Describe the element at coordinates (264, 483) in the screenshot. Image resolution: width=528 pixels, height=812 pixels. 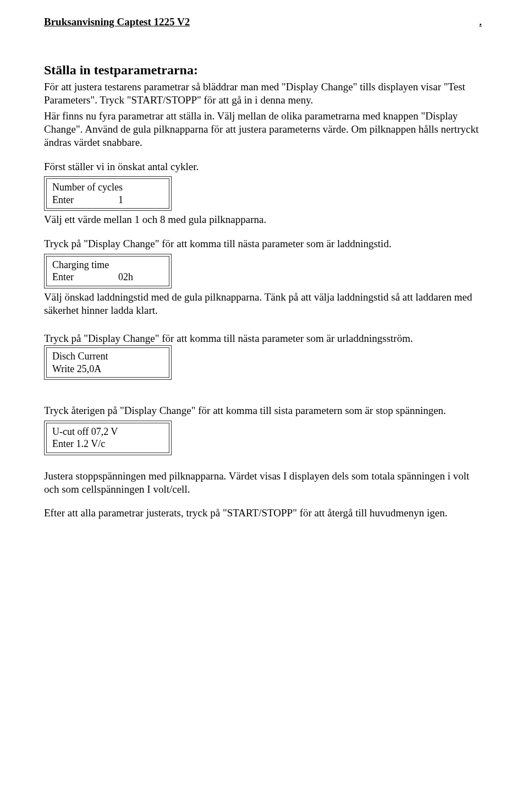
I see `paragraph-after-box4-a: Justera stoppspänningen med pilknapparna…` at that location.